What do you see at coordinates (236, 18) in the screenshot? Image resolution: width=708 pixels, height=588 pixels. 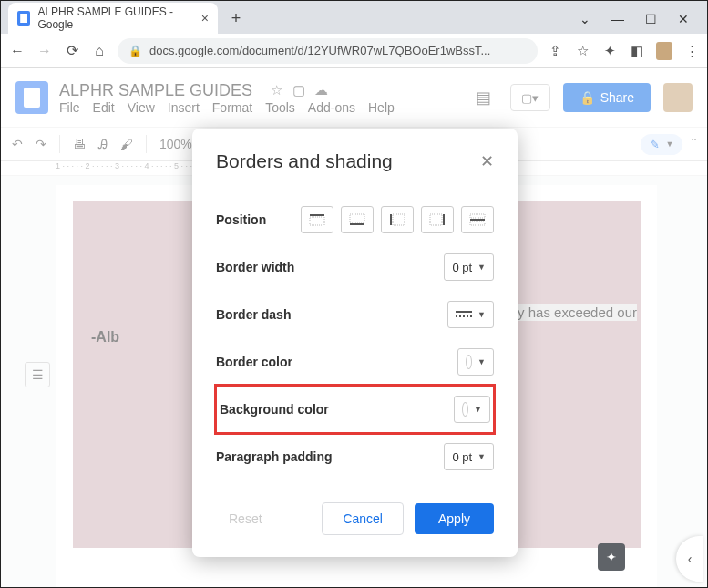 I see `new-tab-button: +` at bounding box center [236, 18].